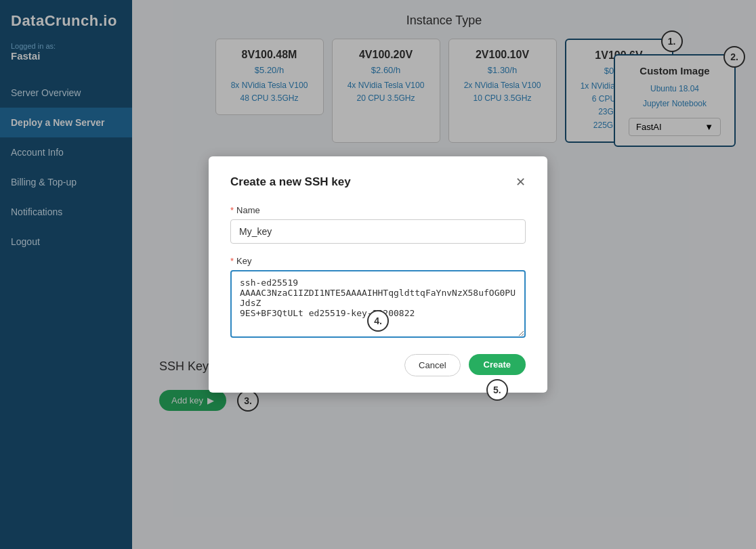 Image resolution: width=756 pixels, height=549 pixels. What do you see at coordinates (432, 366) in the screenshot?
I see `cancel-button: Cancel` at bounding box center [432, 366].